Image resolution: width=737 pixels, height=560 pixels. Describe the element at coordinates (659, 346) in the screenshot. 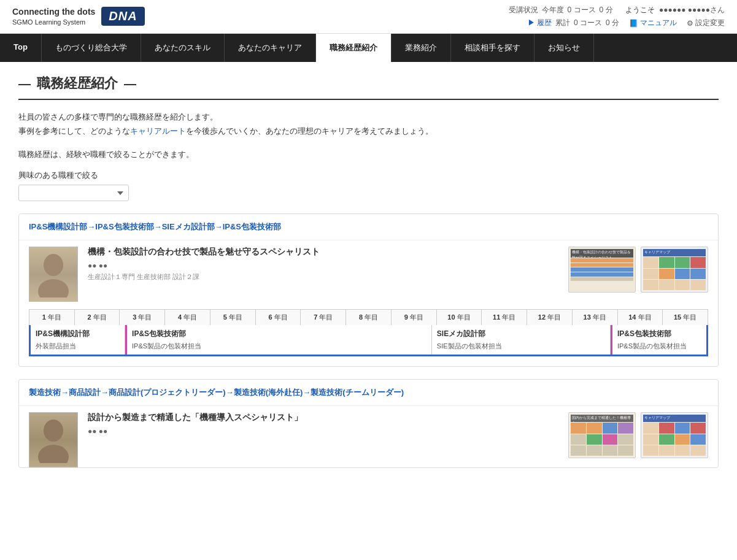

I see `dept-role-4: IP&S製品の包装材担当` at that location.